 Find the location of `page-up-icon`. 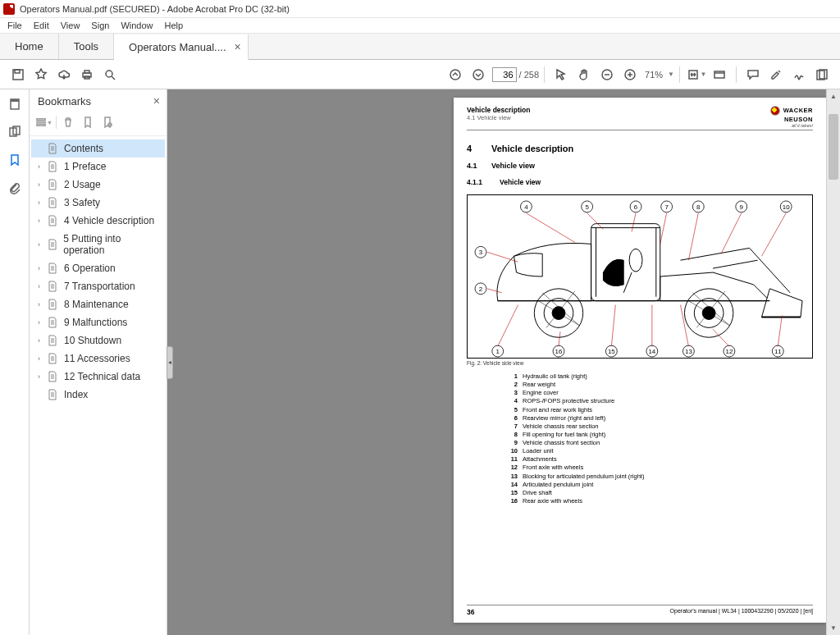

page-up-icon is located at coordinates (455, 75).